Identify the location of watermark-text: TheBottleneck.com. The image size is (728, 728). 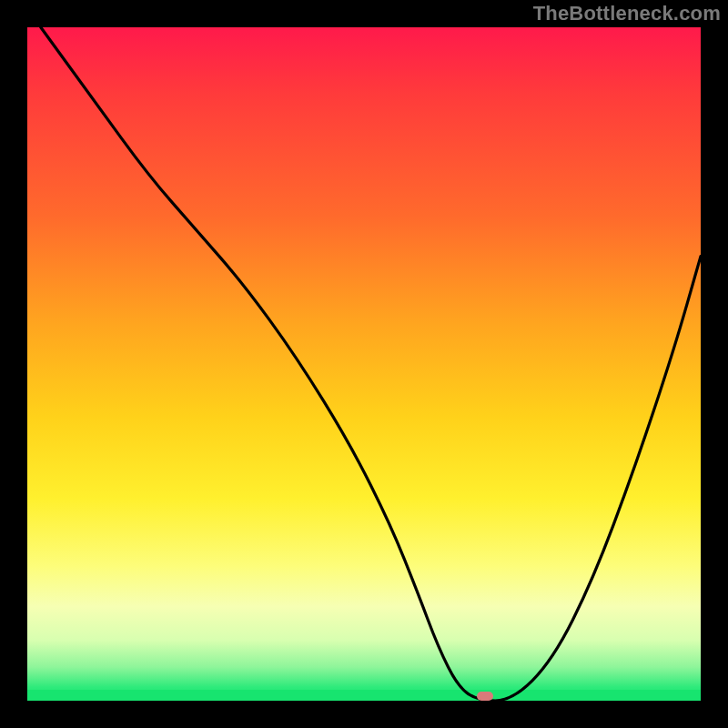
(627, 14).